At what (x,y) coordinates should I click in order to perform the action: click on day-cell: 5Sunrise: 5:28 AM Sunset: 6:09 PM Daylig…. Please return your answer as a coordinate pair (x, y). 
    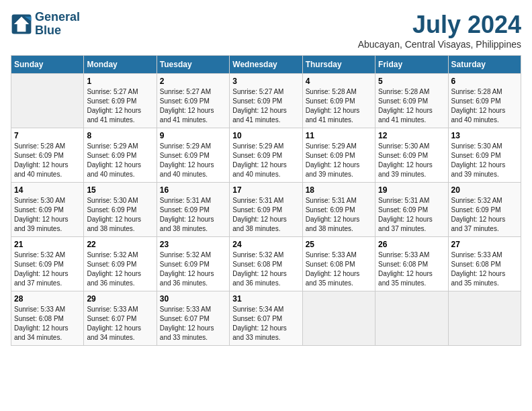
    Looking at the image, I should click on (412, 101).